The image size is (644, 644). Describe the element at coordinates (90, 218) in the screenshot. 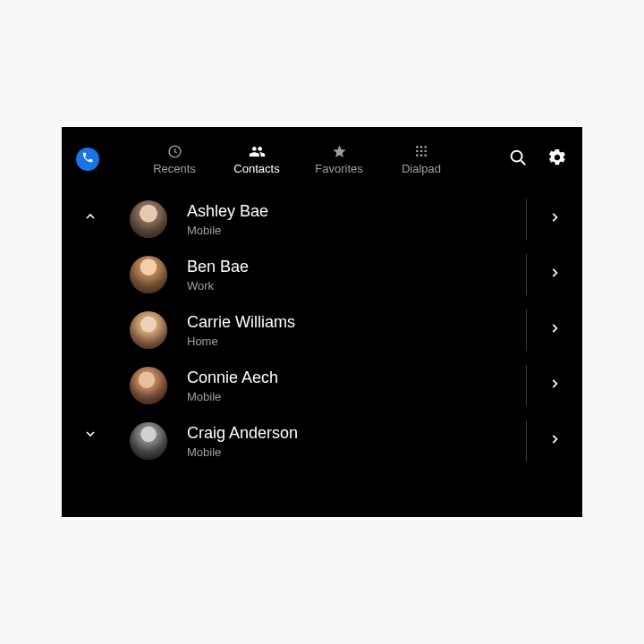

I see `scroll-up-button` at that location.